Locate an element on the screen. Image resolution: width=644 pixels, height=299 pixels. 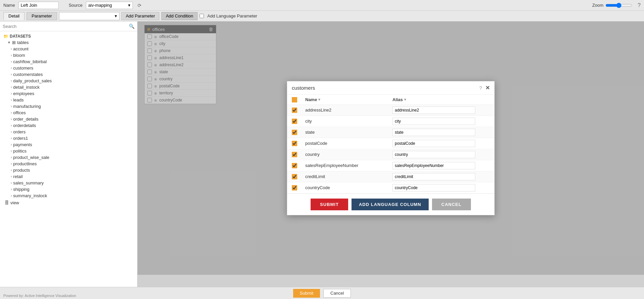
row-checkbox-salesrepemployeenumber is located at coordinates (294, 166).